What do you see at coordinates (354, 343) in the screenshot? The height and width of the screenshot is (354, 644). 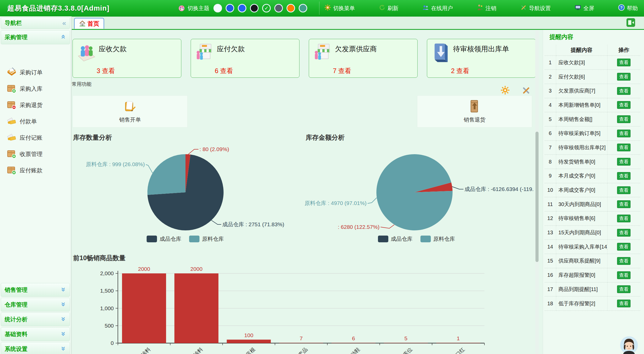 I see `bar-动鞋` at bounding box center [354, 343].